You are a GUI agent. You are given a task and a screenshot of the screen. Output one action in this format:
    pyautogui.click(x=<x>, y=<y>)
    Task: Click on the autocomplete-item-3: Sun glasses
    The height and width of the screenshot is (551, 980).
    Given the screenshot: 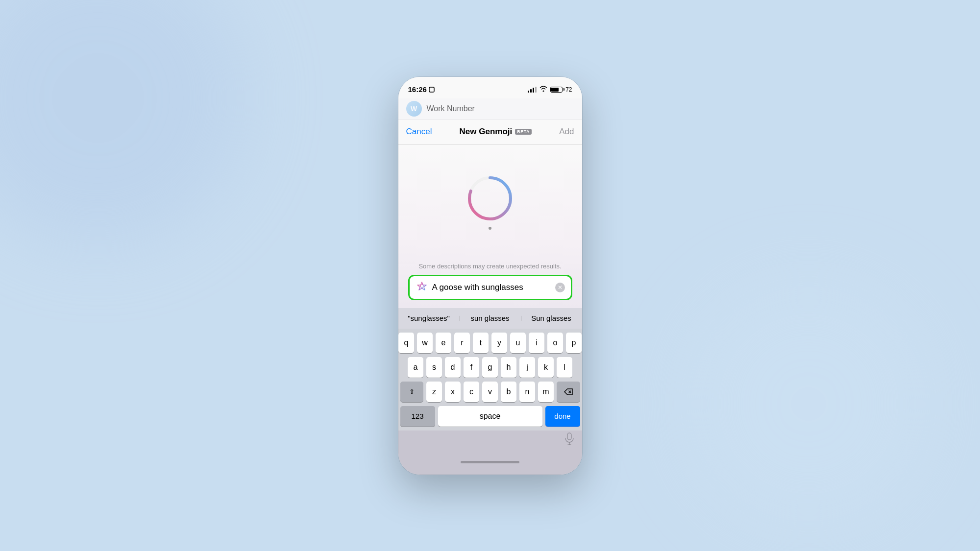 What is the action you would take?
    pyautogui.click(x=552, y=318)
    